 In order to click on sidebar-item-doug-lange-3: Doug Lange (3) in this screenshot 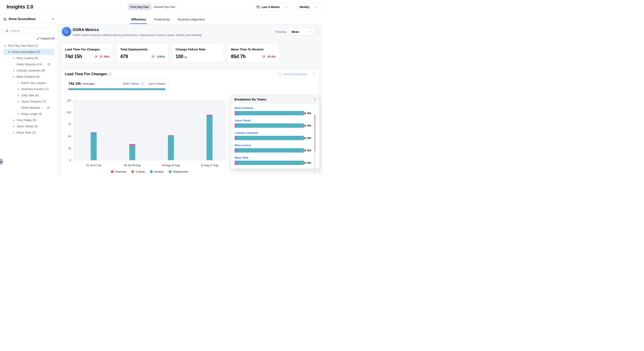, I will do `click(29, 114)`.